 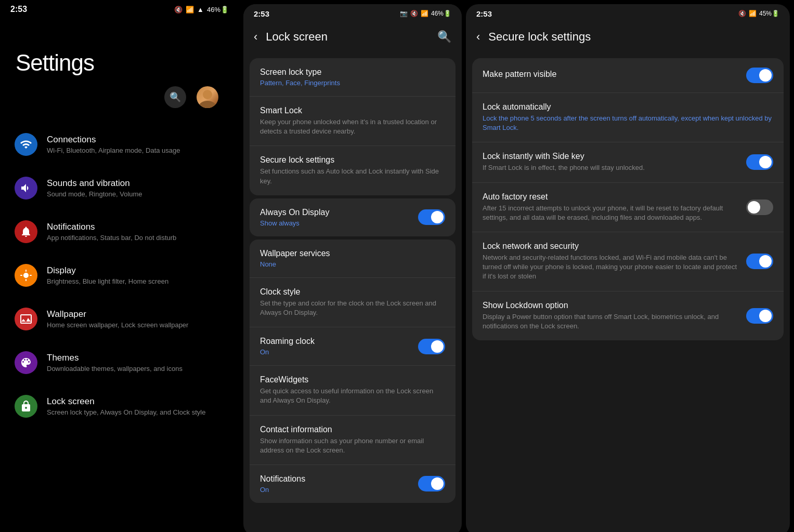 I want to click on battery-icon: 46%🔋, so click(x=218, y=9).